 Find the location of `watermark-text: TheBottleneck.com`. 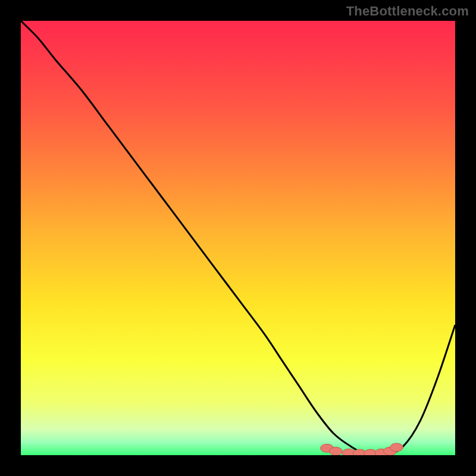

watermark-text: TheBottleneck.com is located at coordinates (408, 11).